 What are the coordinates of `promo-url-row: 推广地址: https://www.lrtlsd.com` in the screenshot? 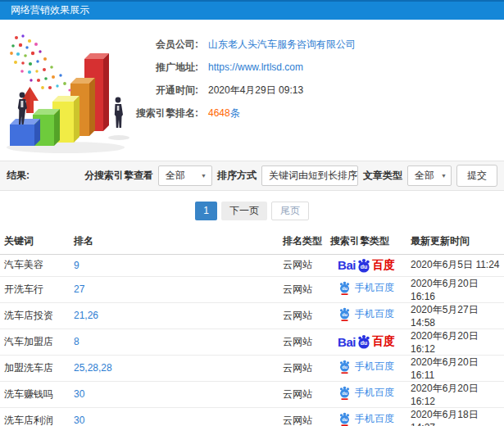 It's located at (239, 67).